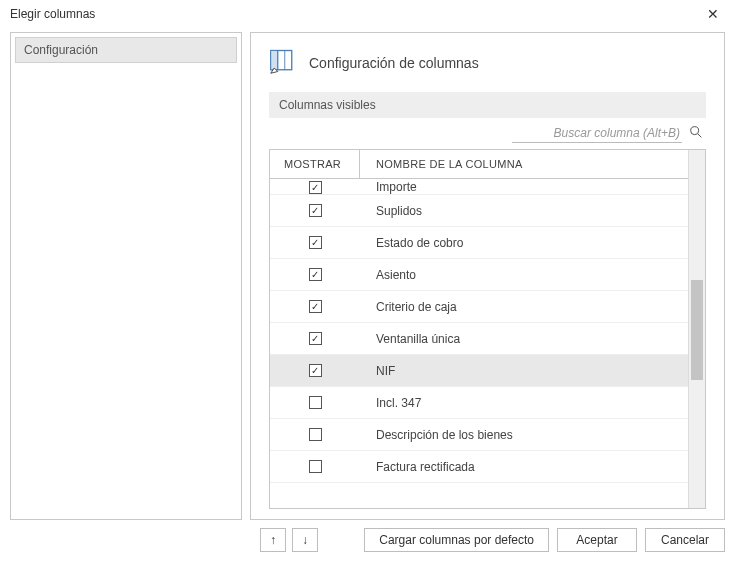 The width and height of the screenshot is (735, 564). What do you see at coordinates (273, 540) in the screenshot?
I see `arrow-up-icon: ↑` at bounding box center [273, 540].